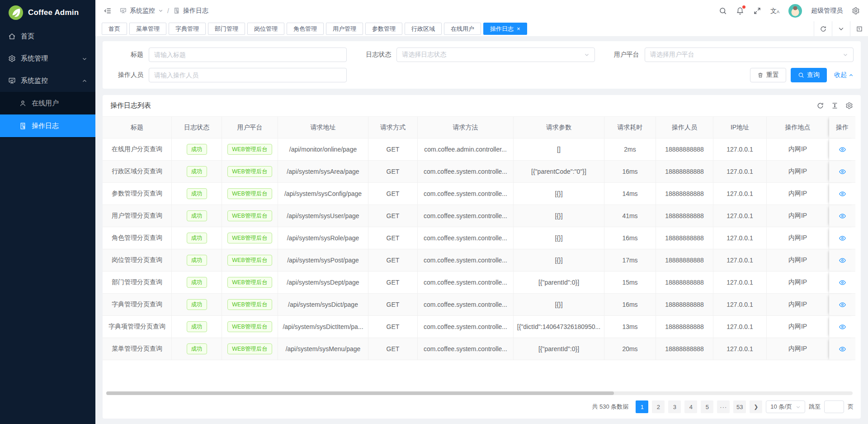 This screenshot has height=424, width=868. What do you see at coordinates (495, 55) in the screenshot?
I see `log-status-select: 请选择日志状态` at bounding box center [495, 55].